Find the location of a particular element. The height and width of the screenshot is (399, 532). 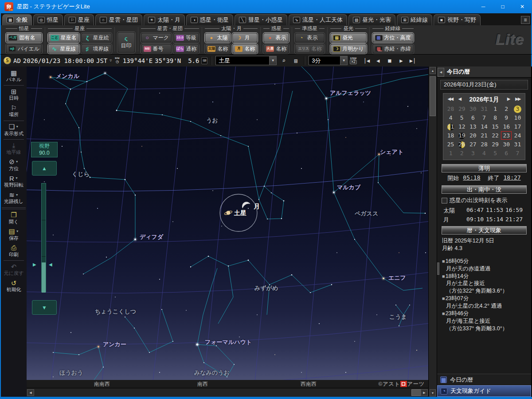

vertical-scrollbar: ▲ ▼ is located at coordinates (433, 231).